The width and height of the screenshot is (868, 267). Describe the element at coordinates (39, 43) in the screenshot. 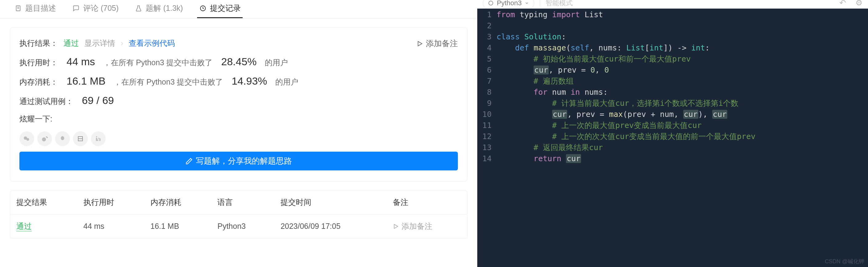

I see `exec-result-label: 执行结果：` at that location.